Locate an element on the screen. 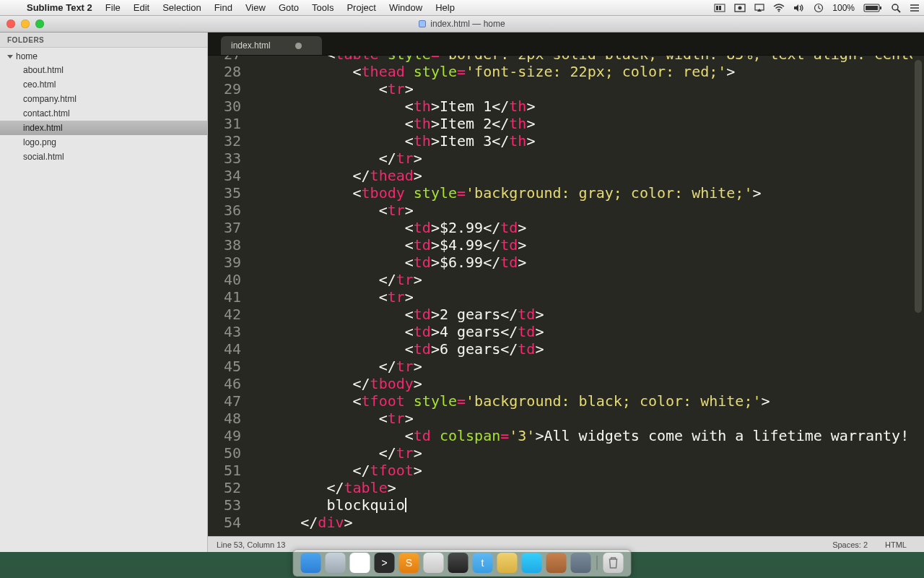 This screenshot has width=924, height=578. line-number: 42 is located at coordinates (225, 314).